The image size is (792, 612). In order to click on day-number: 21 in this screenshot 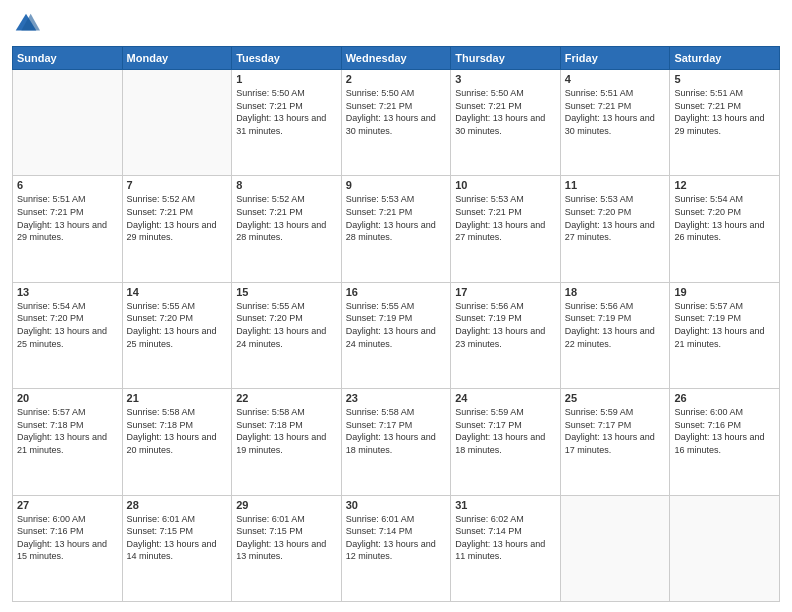, I will do `click(178, 398)`.